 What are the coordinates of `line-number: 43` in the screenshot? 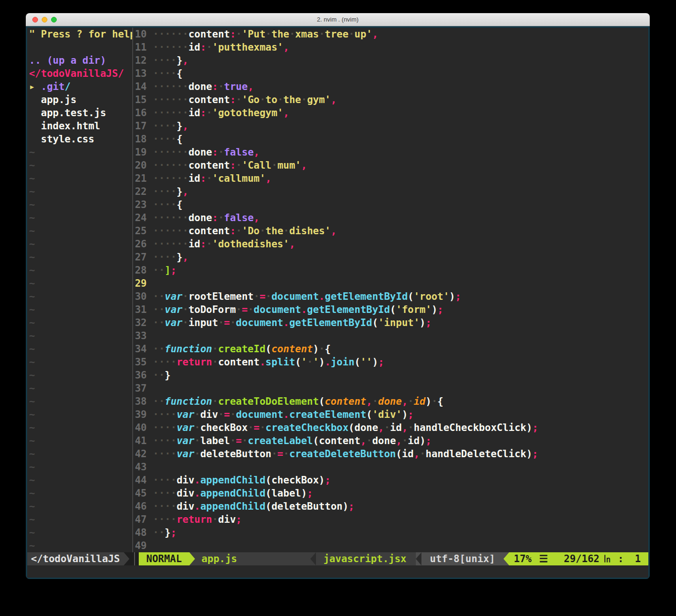 It's located at (143, 467).